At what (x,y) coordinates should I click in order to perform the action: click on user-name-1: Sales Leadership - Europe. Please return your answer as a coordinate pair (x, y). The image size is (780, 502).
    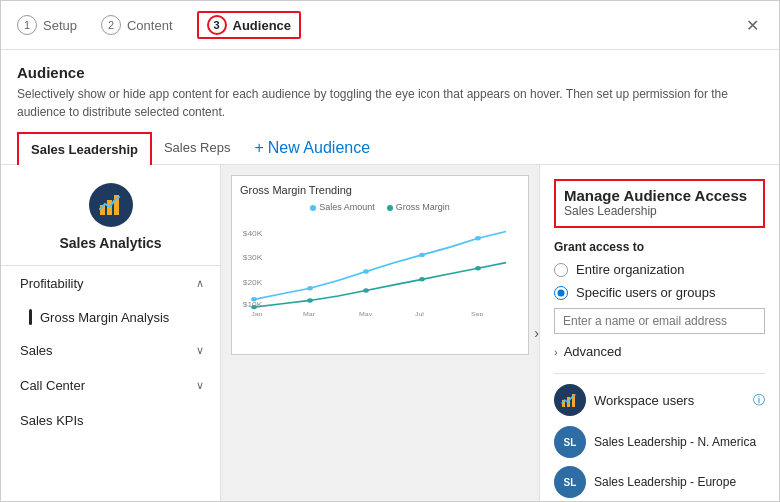
    Looking at the image, I should click on (665, 482).